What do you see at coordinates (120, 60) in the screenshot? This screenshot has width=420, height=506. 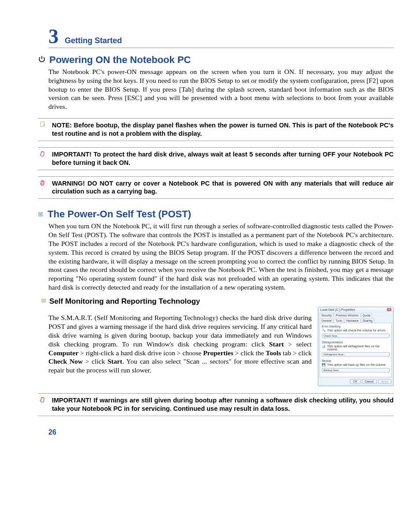 I see `heading-text: Powering ON the Notebook PC` at bounding box center [120, 60].